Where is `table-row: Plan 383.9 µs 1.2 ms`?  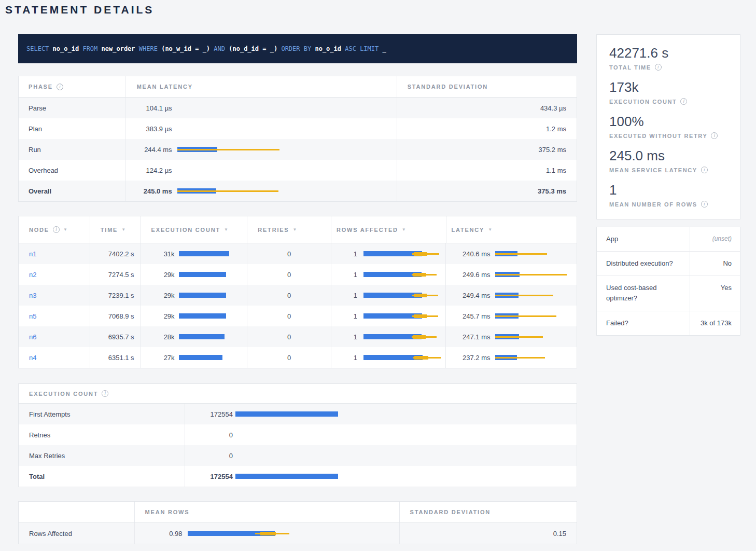 table-row: Plan 383.9 µs 1.2 ms is located at coordinates (298, 129).